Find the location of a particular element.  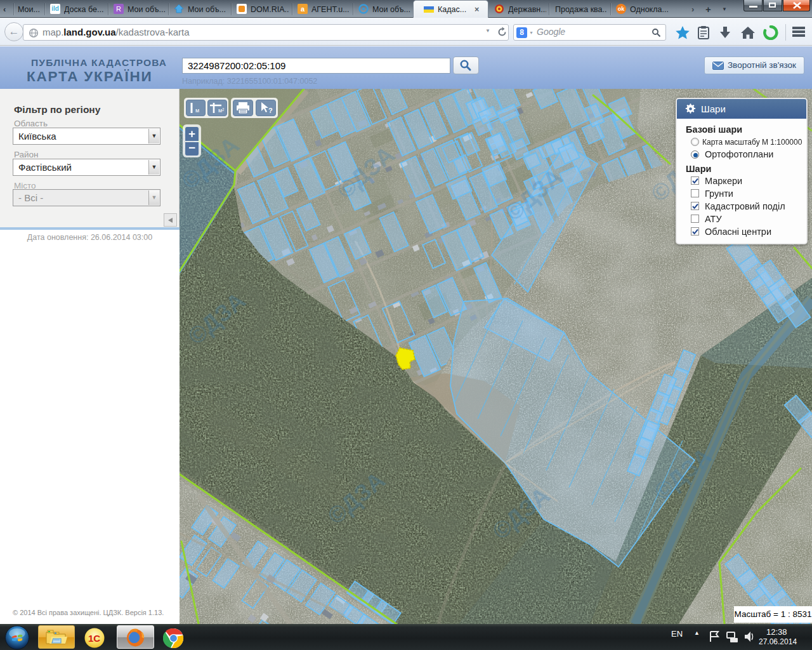

svg-text: м is located at coordinates (197, 110).